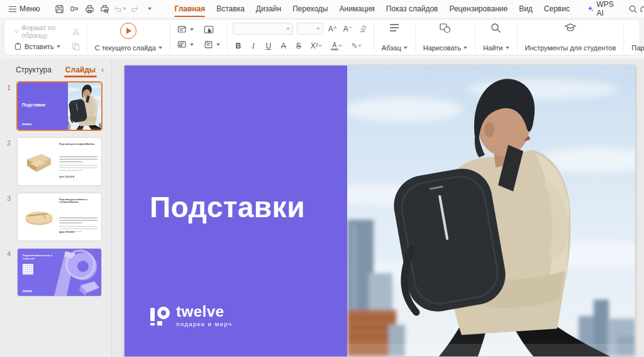 The width and height of the screenshot is (644, 357). What do you see at coordinates (103, 69) in the screenshot?
I see `collapse-sidebar-icon: ‹` at bounding box center [103, 69].